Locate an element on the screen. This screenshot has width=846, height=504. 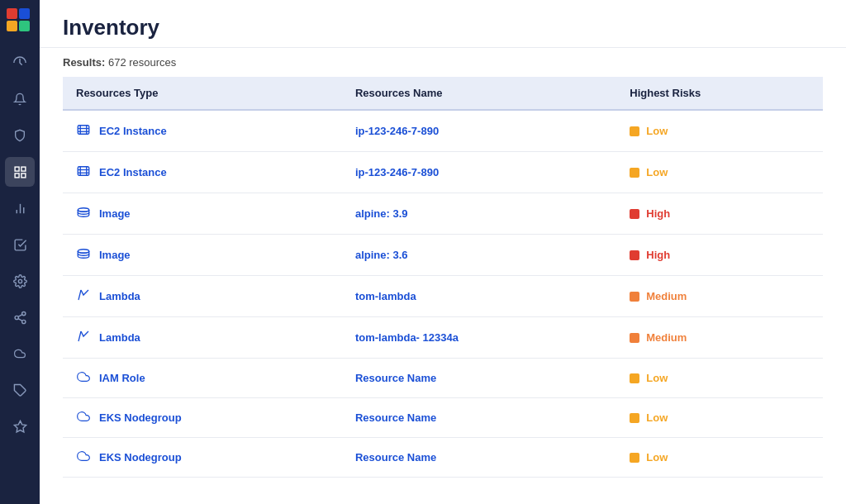
results-count: 672 resources is located at coordinates (142, 63).